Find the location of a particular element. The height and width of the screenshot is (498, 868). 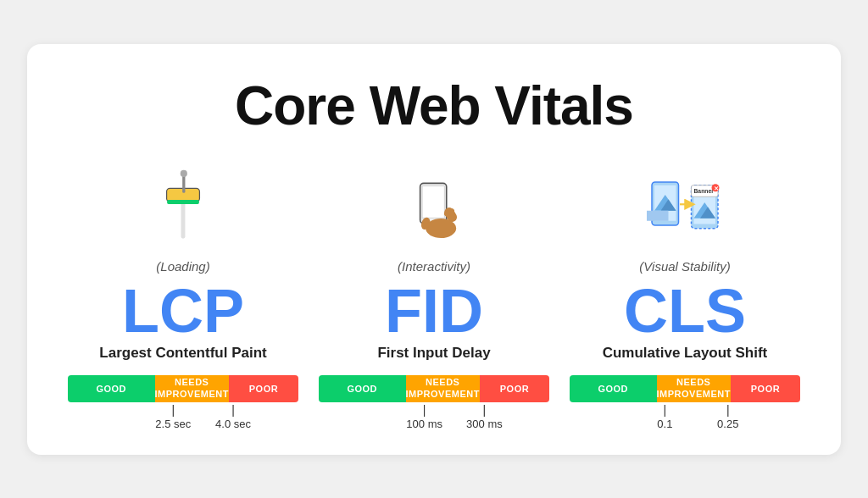

metric-lcp: (Loading) LCP Largest Contentful Paint G… is located at coordinates (183, 291).